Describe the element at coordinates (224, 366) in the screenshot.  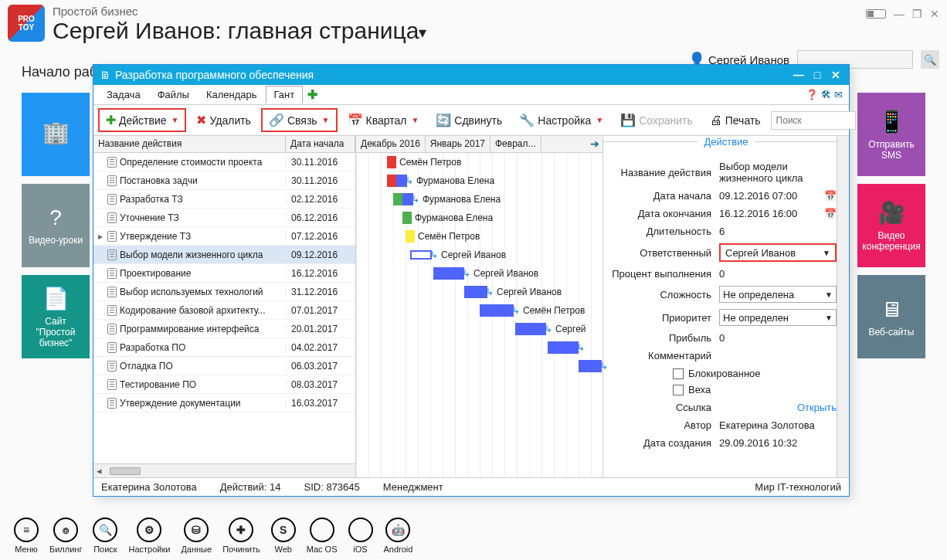
I see `task-row: Отладка ПО06.03.2017` at that location.